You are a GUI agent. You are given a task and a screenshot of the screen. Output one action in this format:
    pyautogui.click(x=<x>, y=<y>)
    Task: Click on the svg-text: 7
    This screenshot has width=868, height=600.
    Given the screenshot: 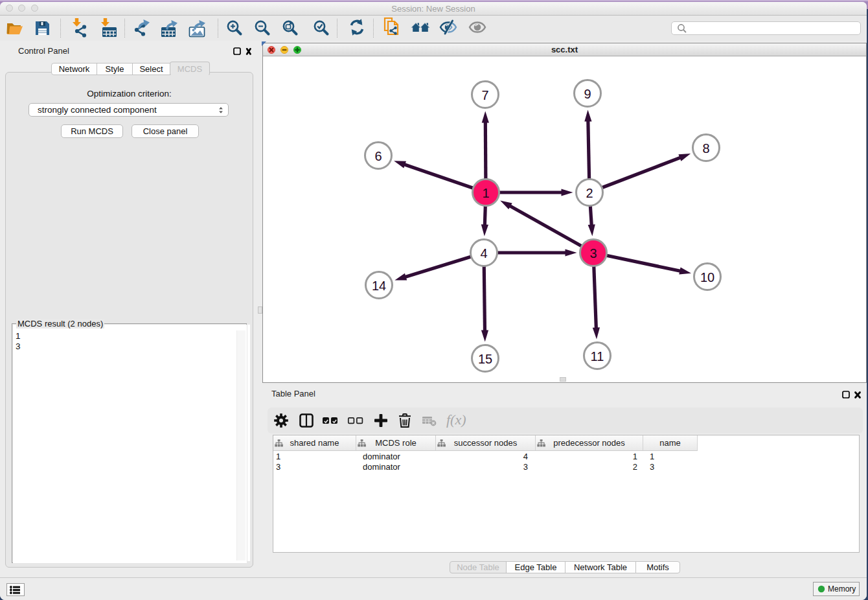 What is the action you would take?
    pyautogui.click(x=485, y=95)
    